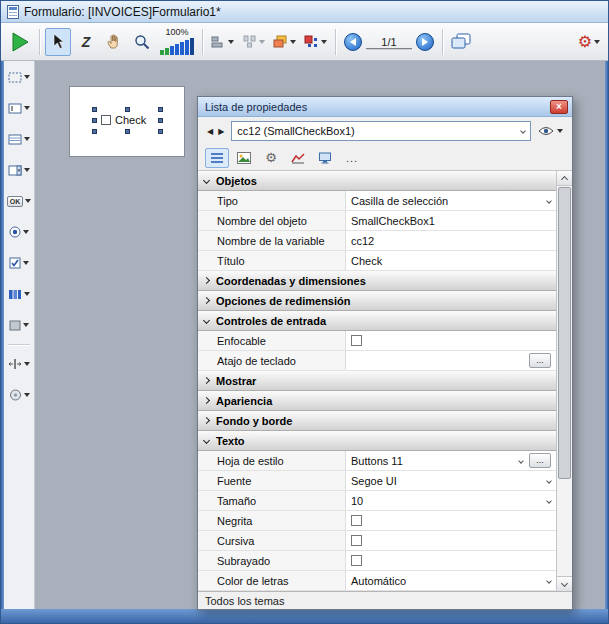  What do you see at coordinates (451, 360) in the screenshot?
I see `atajo-field: ...` at bounding box center [451, 360].